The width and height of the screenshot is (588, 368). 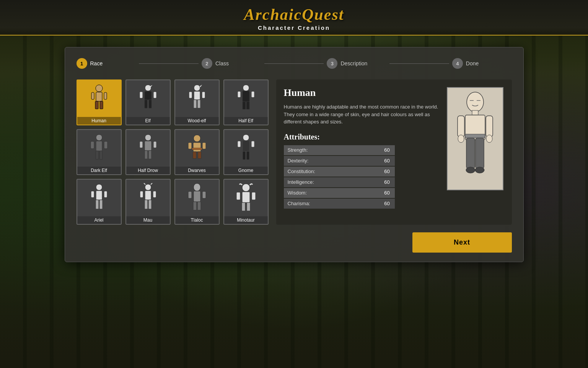 I want to click on race-card-half-elf: Half Elf, so click(x=246, y=102).